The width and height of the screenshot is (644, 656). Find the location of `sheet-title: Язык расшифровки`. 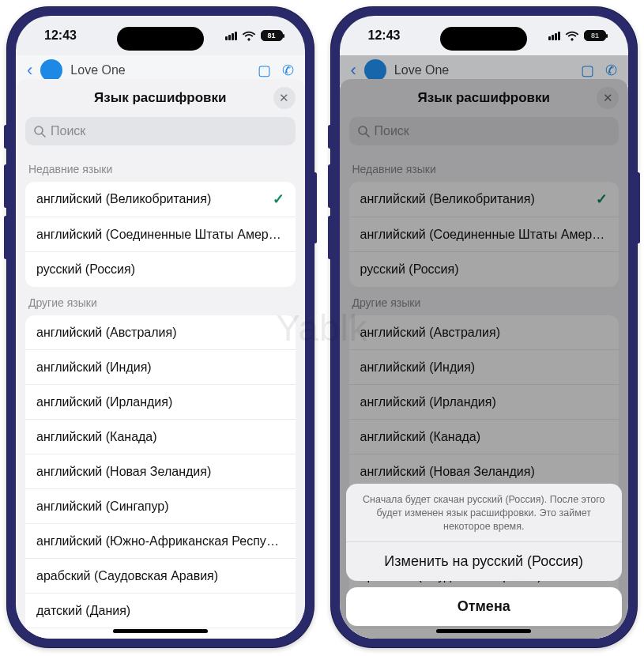

sheet-title: Язык расшифровки is located at coordinates (160, 98).